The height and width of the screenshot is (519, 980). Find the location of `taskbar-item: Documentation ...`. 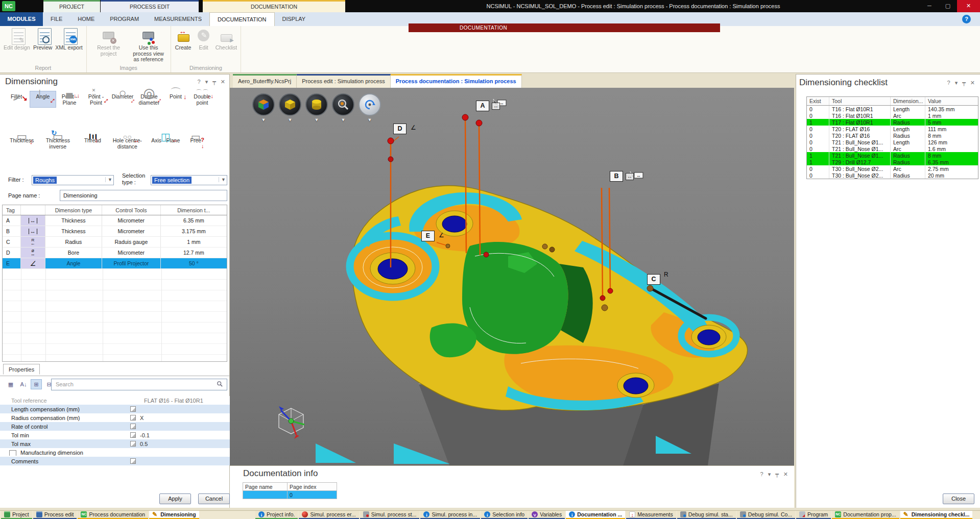

taskbar-item: Documentation ... is located at coordinates (595, 515).